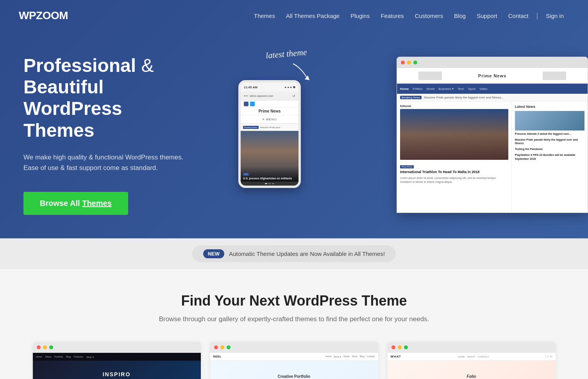 This screenshot has width=588, height=379. I want to click on t1-nav-home: Home, so click(39, 357).